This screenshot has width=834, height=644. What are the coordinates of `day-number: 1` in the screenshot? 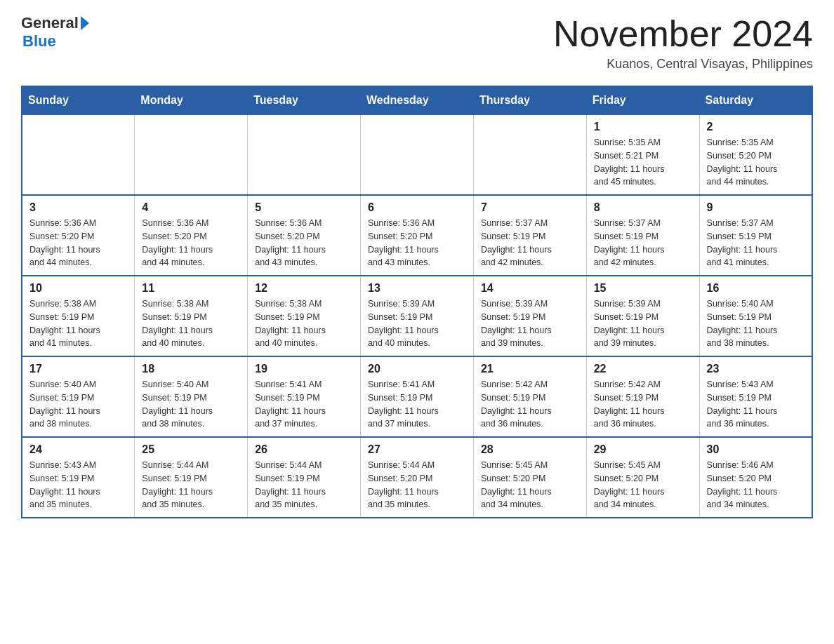 It's located at (643, 127).